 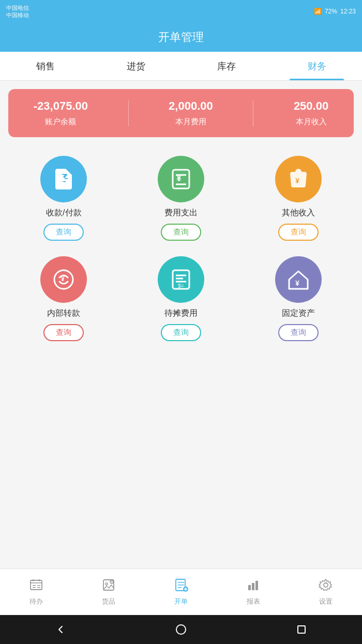 What do you see at coordinates (64, 314) in the screenshot?
I see `transfer-label: 内部转款` at bounding box center [64, 314].